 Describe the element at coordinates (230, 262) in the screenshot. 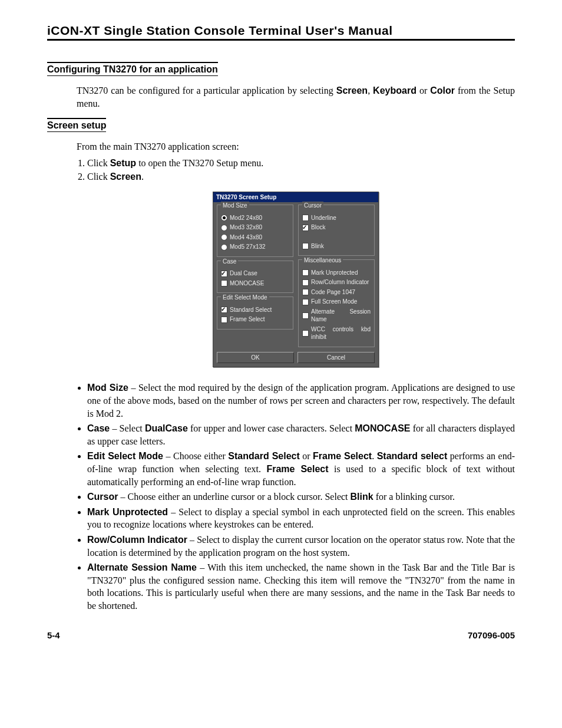

I see `legend-case: Case` at that location.